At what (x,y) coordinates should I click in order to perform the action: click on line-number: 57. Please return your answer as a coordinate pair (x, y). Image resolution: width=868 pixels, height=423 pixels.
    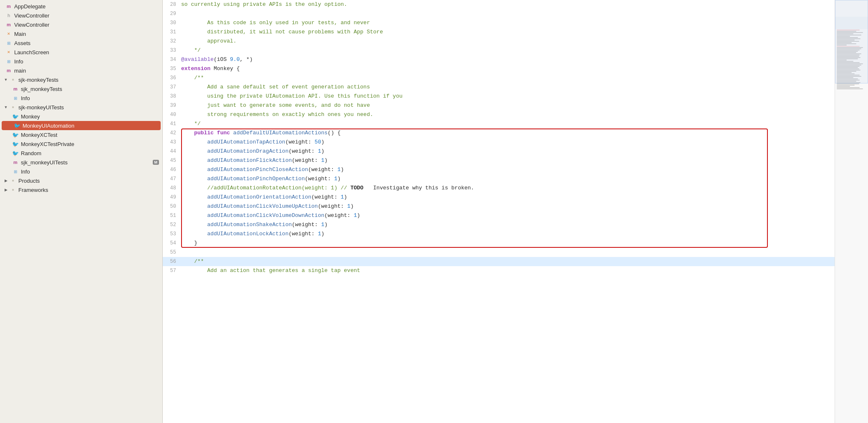
    Looking at the image, I should click on (172, 271).